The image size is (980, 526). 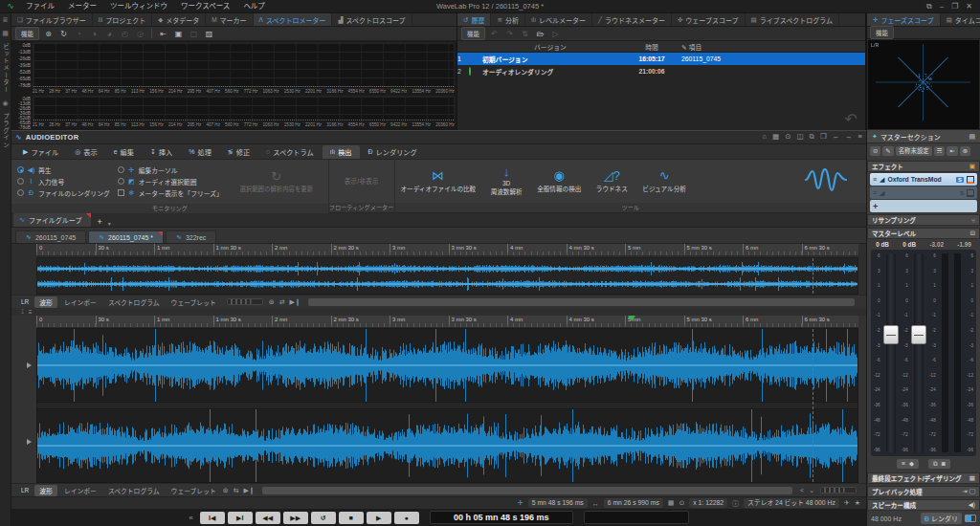 I want to click on add-effect-button: +, so click(x=924, y=207).